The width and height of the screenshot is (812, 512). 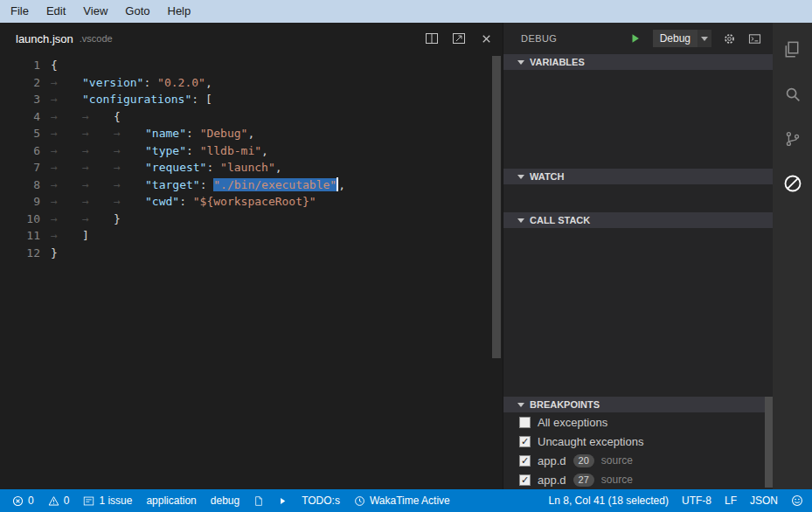 I want to click on code-token: "configurations", so click(x=136, y=100).